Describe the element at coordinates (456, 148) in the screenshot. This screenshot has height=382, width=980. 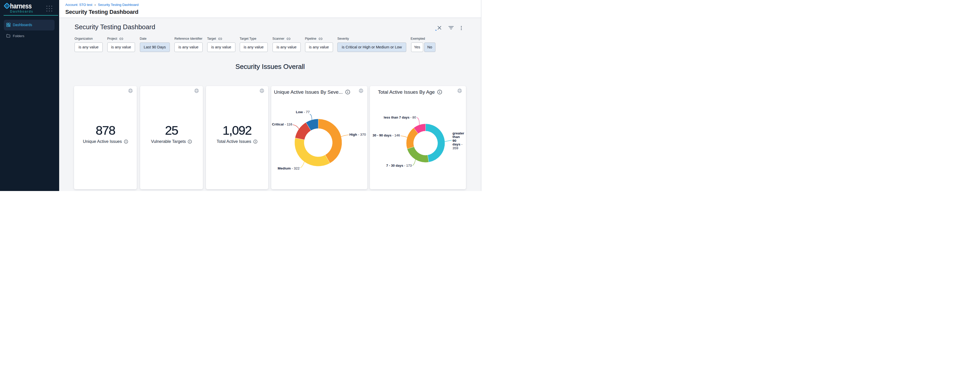
I see `svg-text: 359` at that location.